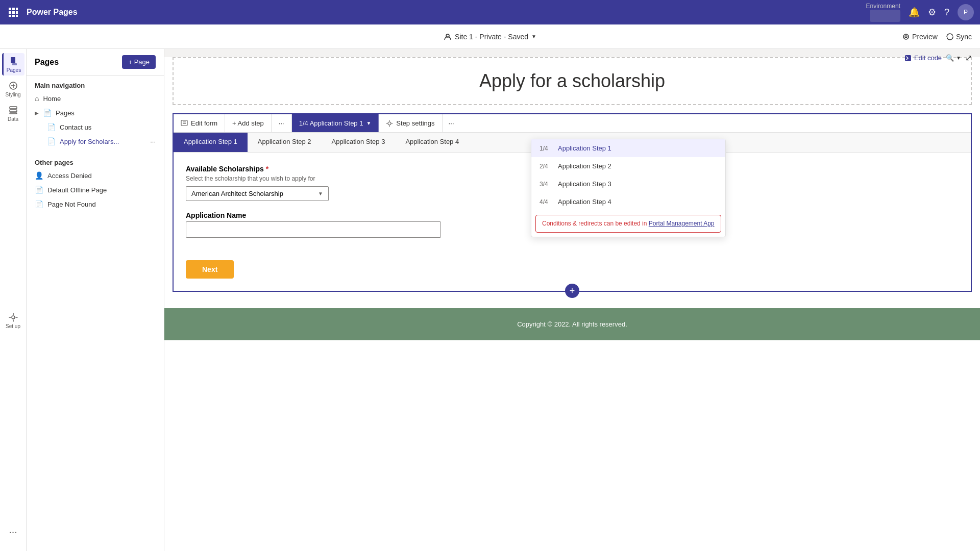  What do you see at coordinates (153, 142) in the screenshot?
I see `apply-more-icon: ···` at bounding box center [153, 142].